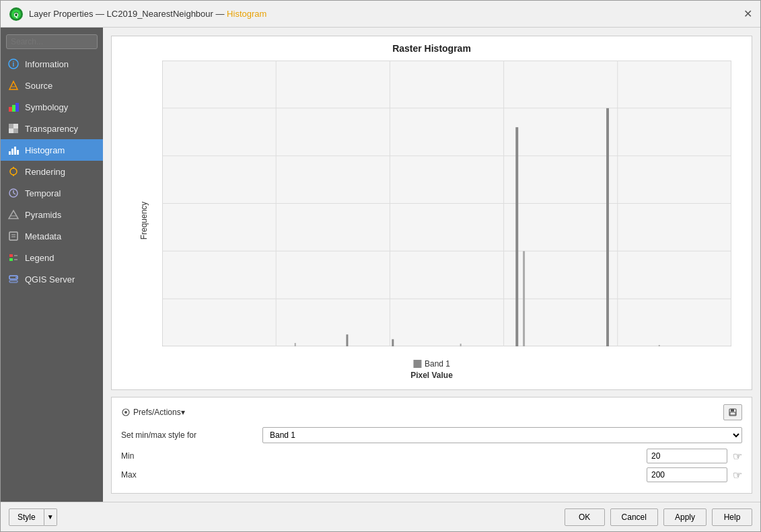  I want to click on save-button, so click(733, 412).